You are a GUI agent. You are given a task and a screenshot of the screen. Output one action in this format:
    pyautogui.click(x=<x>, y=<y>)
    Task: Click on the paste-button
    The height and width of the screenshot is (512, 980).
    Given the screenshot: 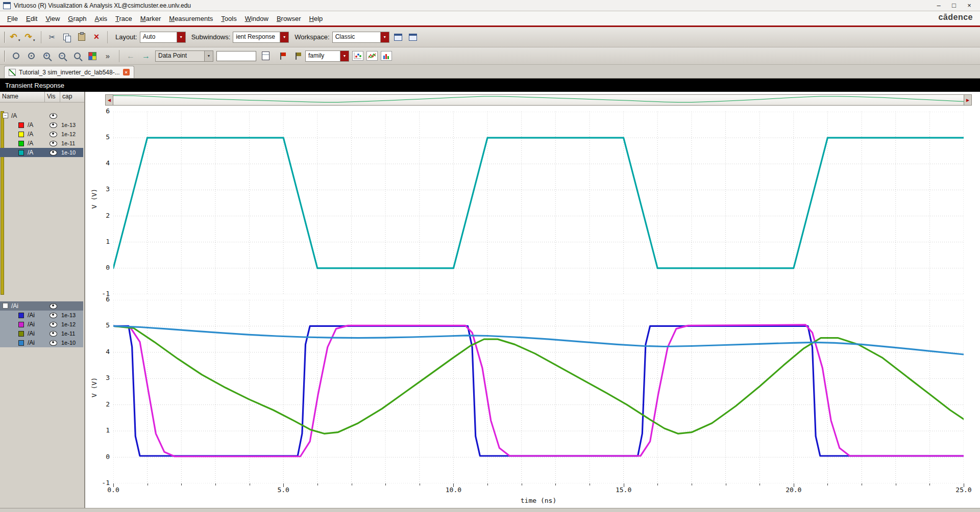 What is the action you would take?
    pyautogui.click(x=82, y=37)
    